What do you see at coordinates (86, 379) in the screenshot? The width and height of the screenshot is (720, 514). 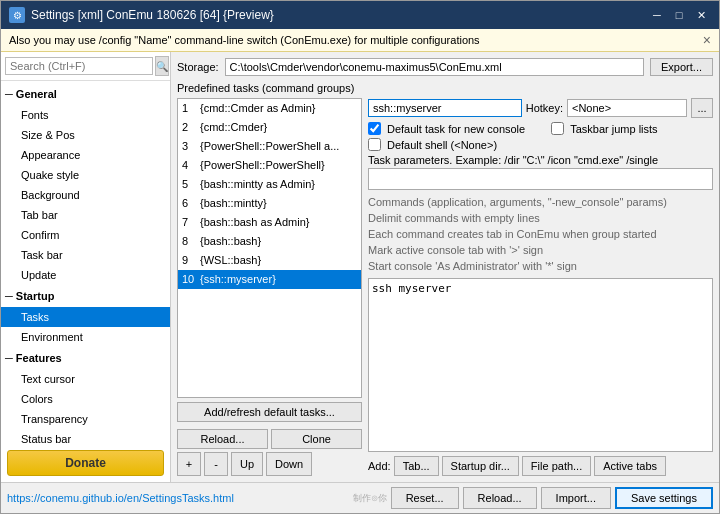 I see `sidebar-item-text-cursor: Text cursor` at bounding box center [86, 379].